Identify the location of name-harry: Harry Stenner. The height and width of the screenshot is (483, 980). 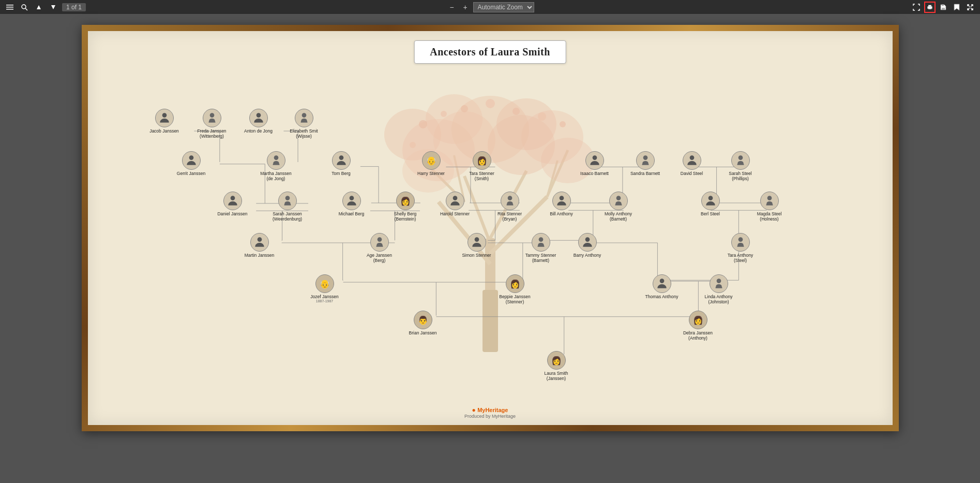
(431, 173).